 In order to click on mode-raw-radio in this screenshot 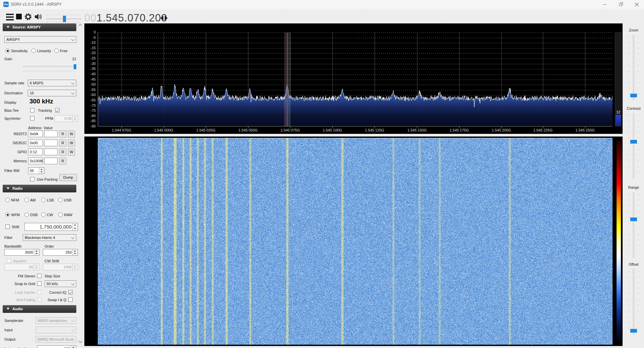, I will do `click(60, 215)`.